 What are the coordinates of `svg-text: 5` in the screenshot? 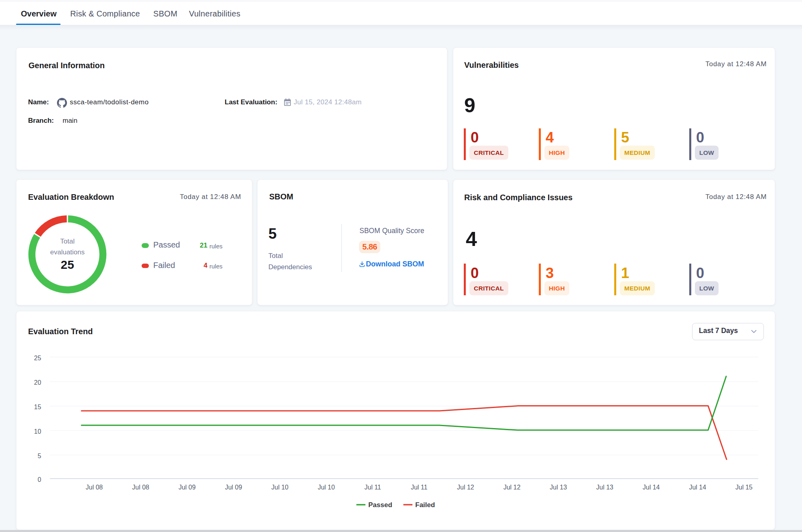 It's located at (39, 456).